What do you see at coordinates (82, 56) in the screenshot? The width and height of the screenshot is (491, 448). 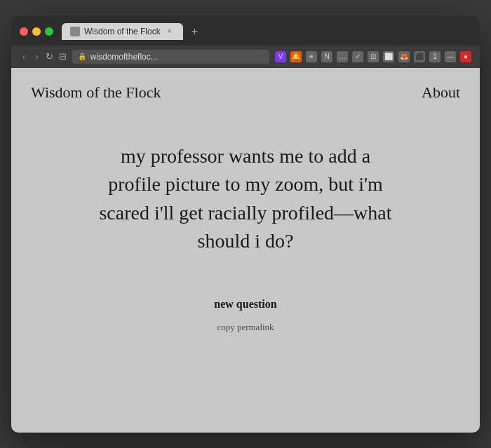 I see `lock-icon: 🔒` at bounding box center [82, 56].